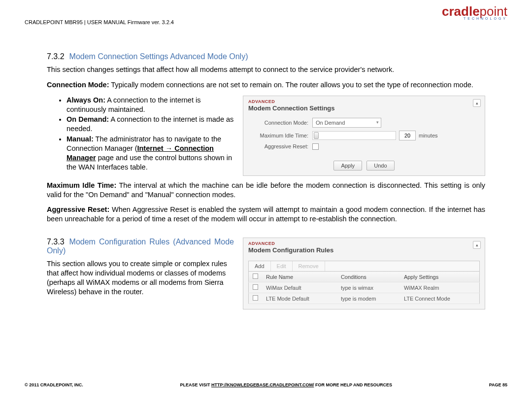 This screenshot has width=532, height=411. What do you see at coordinates (368, 277) in the screenshot?
I see `col-conditions: Conditions` at bounding box center [368, 277].